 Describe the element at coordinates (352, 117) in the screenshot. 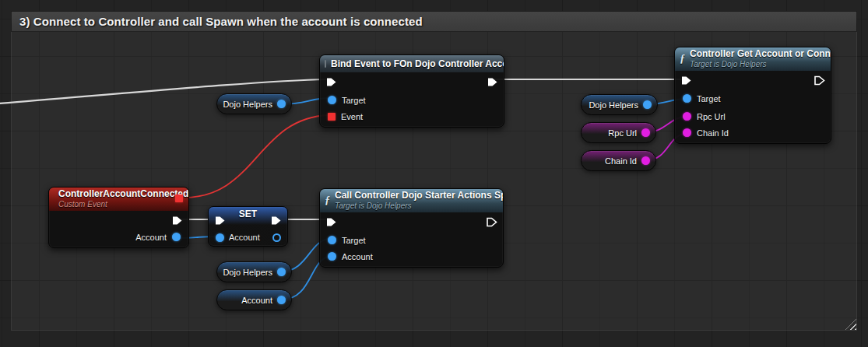

I see `pin-label: Event` at that location.